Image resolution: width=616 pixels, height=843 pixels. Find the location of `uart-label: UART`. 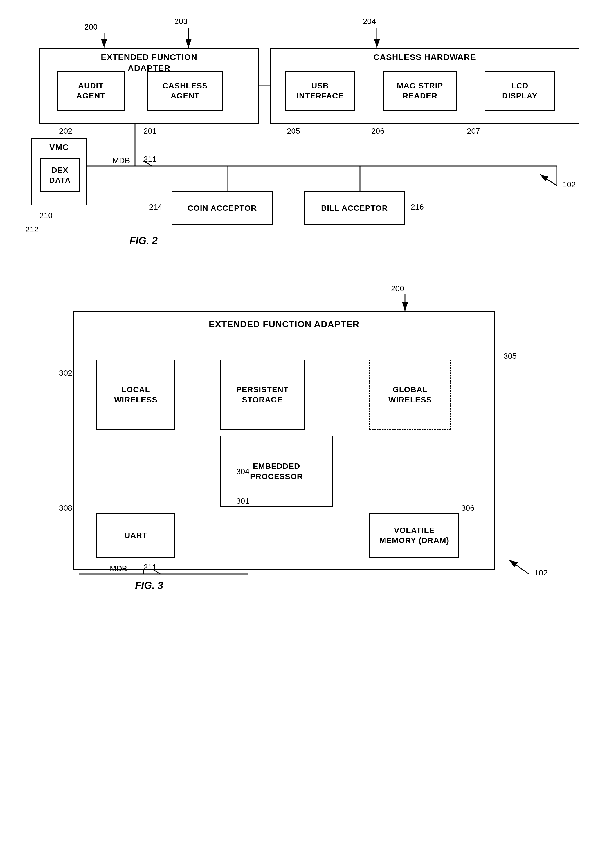

uart-label: UART is located at coordinates (136, 536).